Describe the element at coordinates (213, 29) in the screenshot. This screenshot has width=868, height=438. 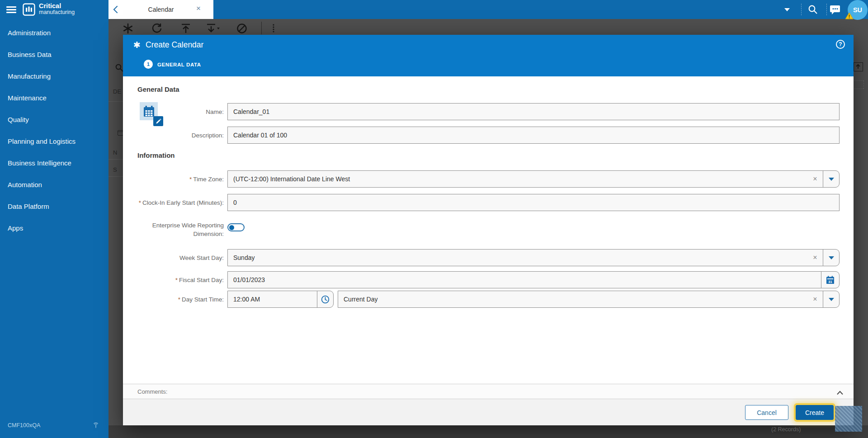
I see `download-icon` at that location.